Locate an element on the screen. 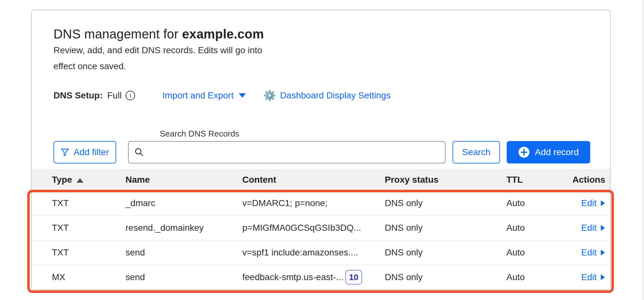 This screenshot has height=300, width=644. cell-content-text: v=spf1 include:amazonses.... is located at coordinates (300, 253).